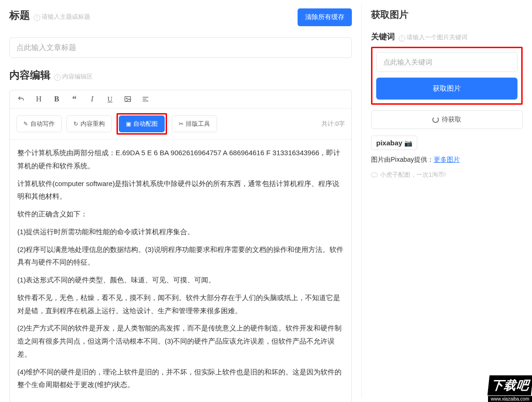 This screenshot has width=532, height=402. What do you see at coordinates (181, 280) in the screenshot?
I see `paragraph: (1)表达形式不同的硬件类型、颜色、味道、可见、可摸、可闻。` at bounding box center [181, 280].